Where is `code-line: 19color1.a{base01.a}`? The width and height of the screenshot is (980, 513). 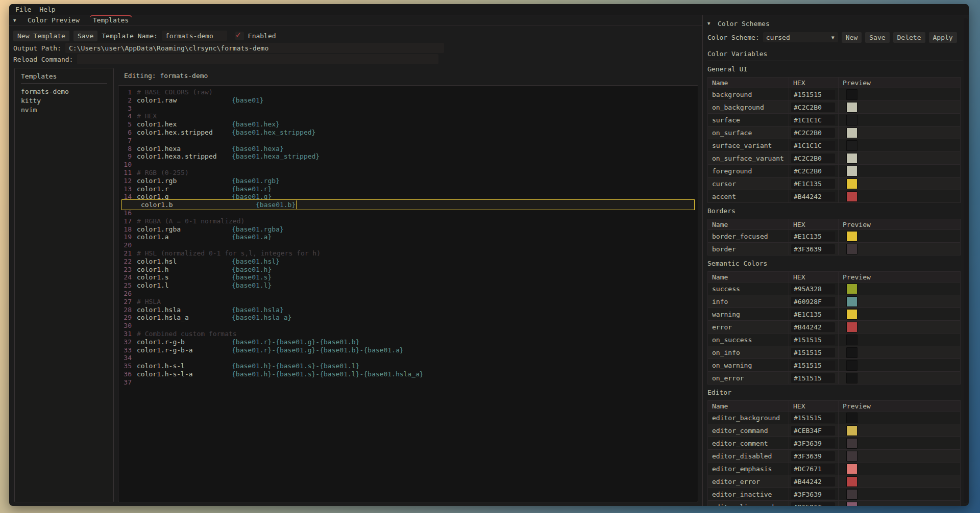 code-line: 19color1.a{base01.a} is located at coordinates (408, 237).